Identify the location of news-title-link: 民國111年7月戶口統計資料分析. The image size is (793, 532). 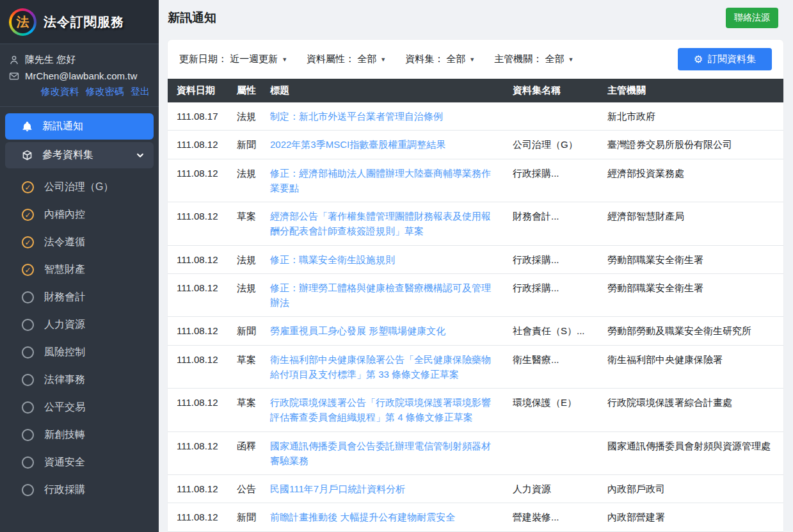
(338, 489).